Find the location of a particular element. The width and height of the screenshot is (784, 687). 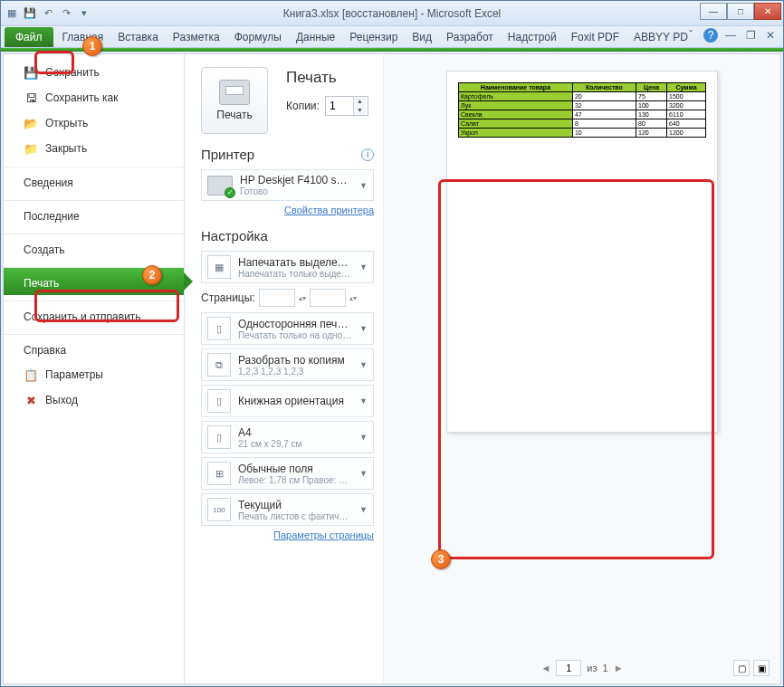

minimize-button: — is located at coordinates (713, 11).